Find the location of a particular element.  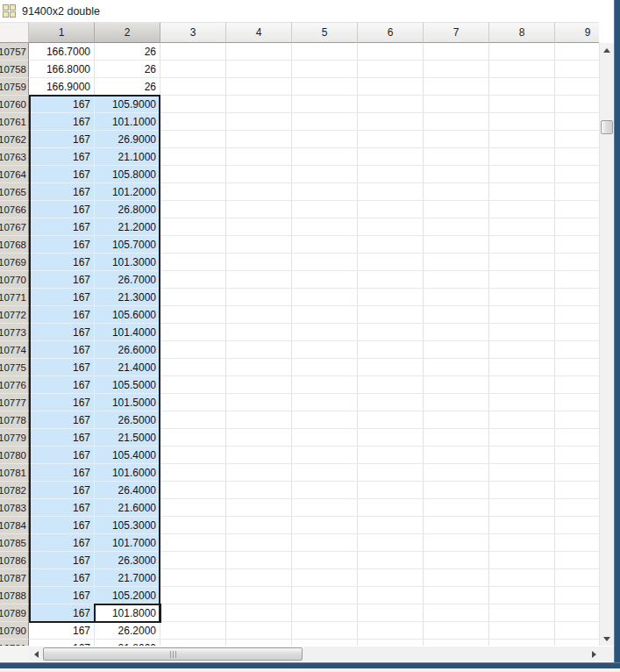

cell-10773-c5 is located at coordinates (324, 332).